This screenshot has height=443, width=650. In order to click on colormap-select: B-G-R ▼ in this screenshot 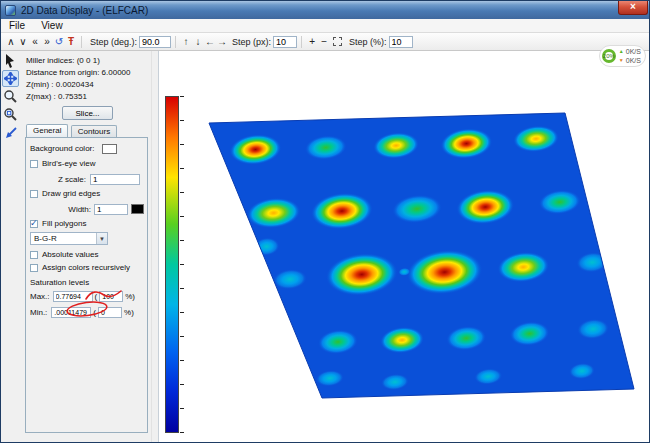, I will do `click(69, 238)`.